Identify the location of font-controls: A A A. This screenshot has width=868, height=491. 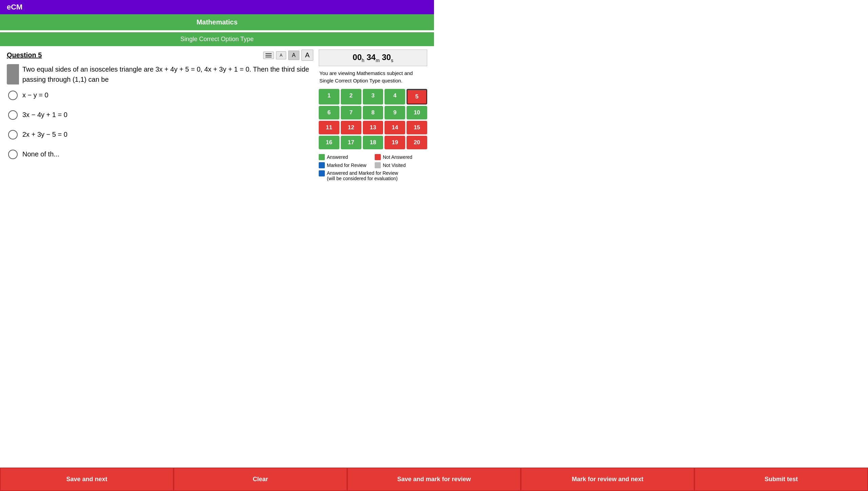
(288, 55).